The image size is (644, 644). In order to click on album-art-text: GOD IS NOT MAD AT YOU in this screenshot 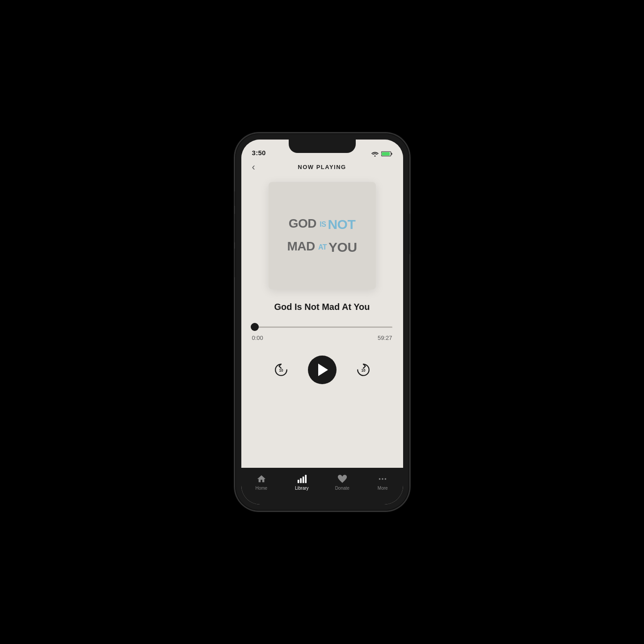, I will do `click(322, 236)`.